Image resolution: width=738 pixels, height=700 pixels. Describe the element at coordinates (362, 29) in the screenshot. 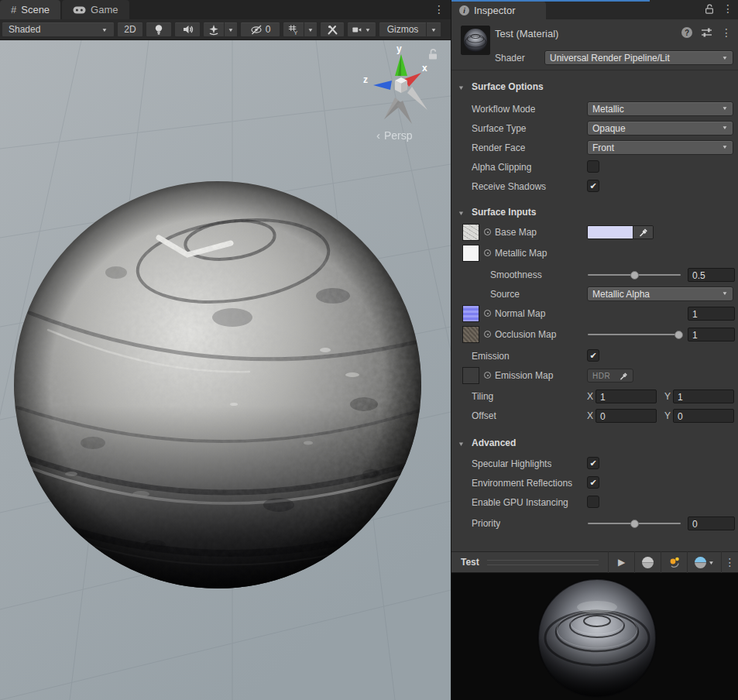

I see `camera-settings-button: ▼` at that location.